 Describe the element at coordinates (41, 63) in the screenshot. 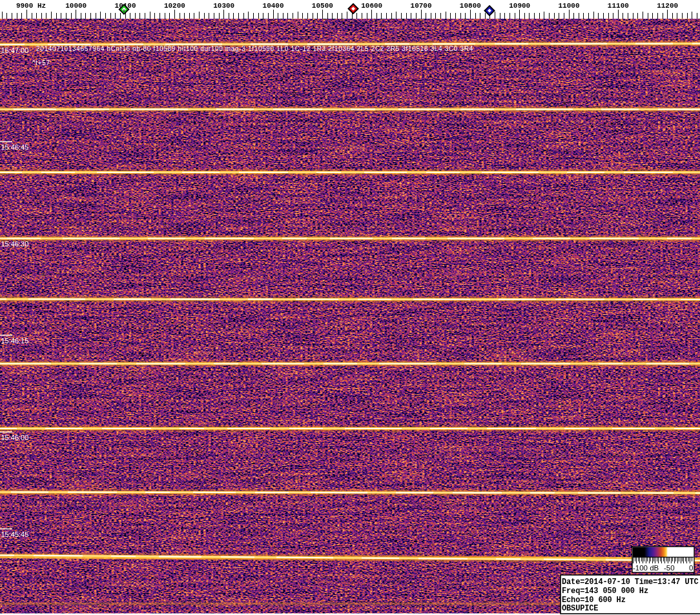

I see `svg-text: ^t+57` at that location.